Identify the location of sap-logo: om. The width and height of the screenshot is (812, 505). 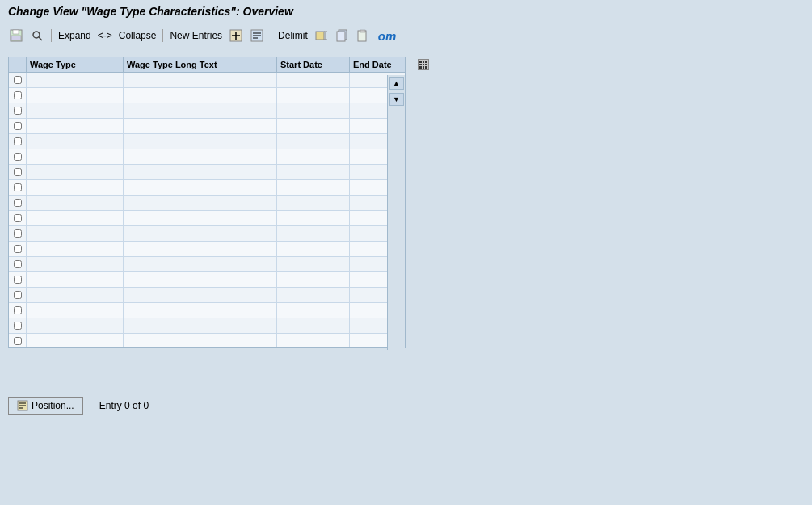
(388, 36).